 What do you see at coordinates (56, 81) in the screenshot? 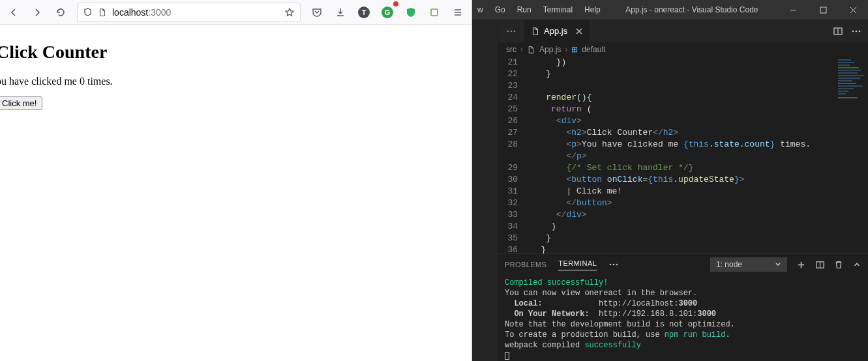
I see `page-paragraph: ou have clicked me 0 times.` at bounding box center [56, 81].